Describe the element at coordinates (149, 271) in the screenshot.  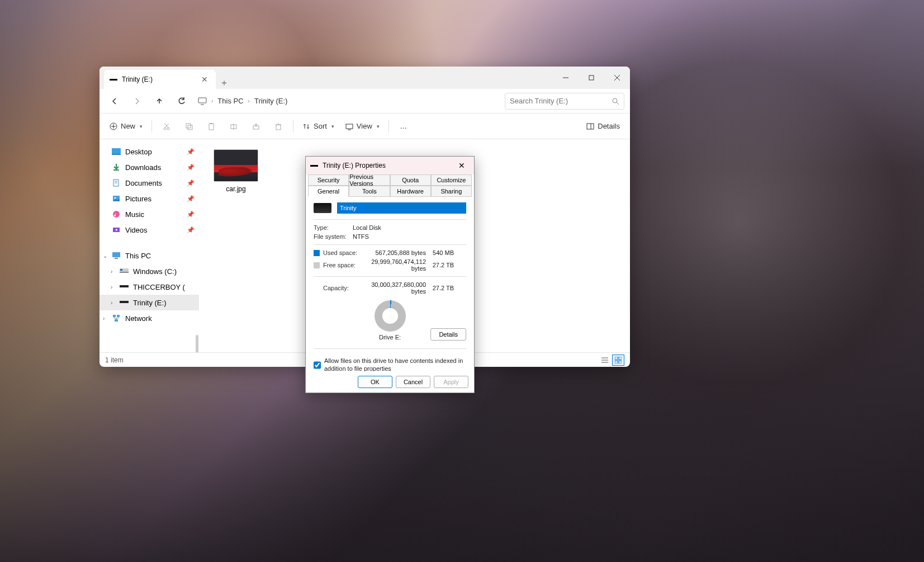
I see `sidebar-item-windows-c: › Windows (C:)` at that location.